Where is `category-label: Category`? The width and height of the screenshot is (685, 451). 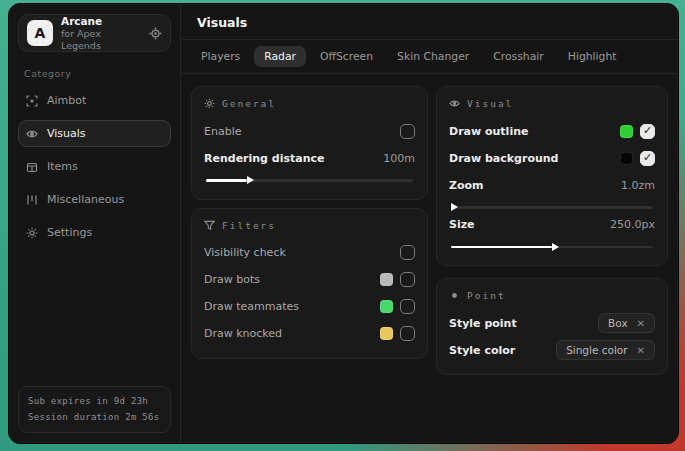
category-label: Category is located at coordinates (98, 74).